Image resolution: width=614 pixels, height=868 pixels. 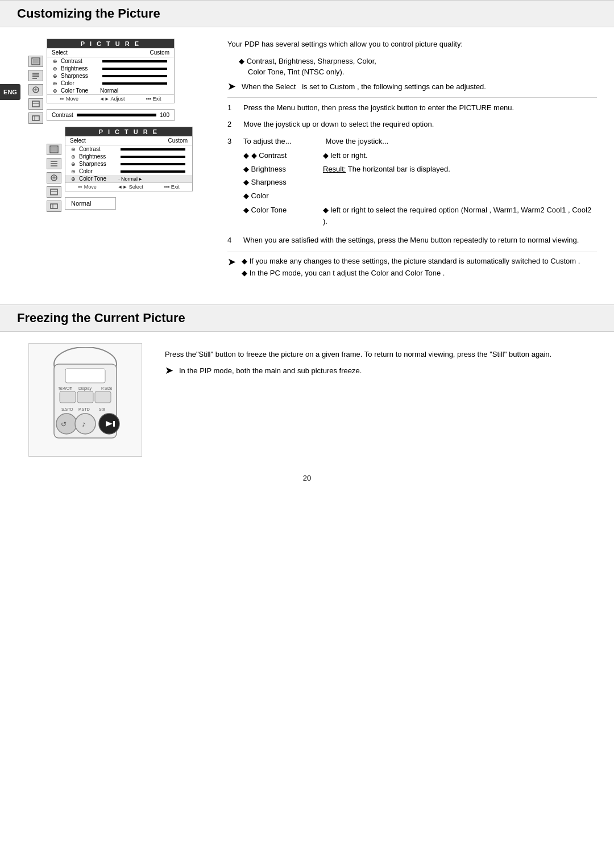 I want to click on picture-menu-2: P I C T U R E Select Custom ⊕ Contrast, so click(x=128, y=159).